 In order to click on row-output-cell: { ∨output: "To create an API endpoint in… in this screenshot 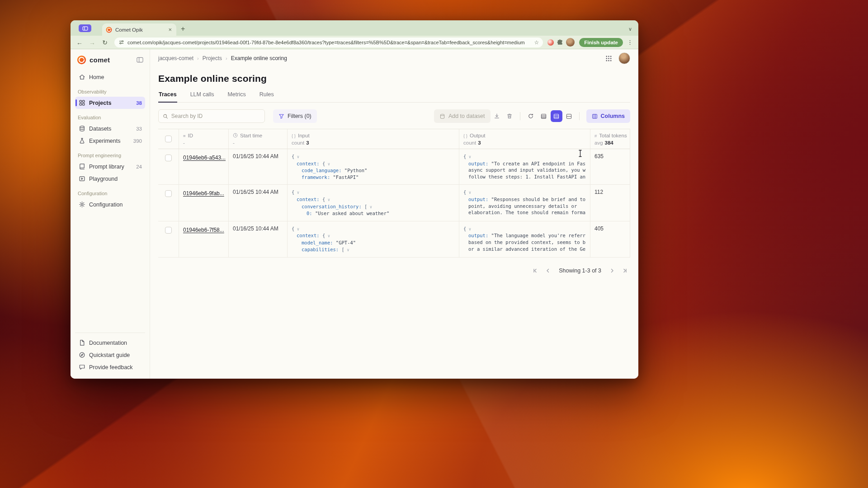, I will do `click(525, 167)`.